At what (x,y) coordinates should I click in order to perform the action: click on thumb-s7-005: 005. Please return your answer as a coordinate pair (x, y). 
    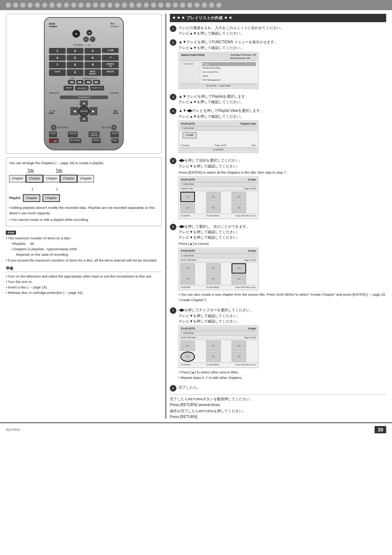
    Looking at the image, I should click on (239, 357).